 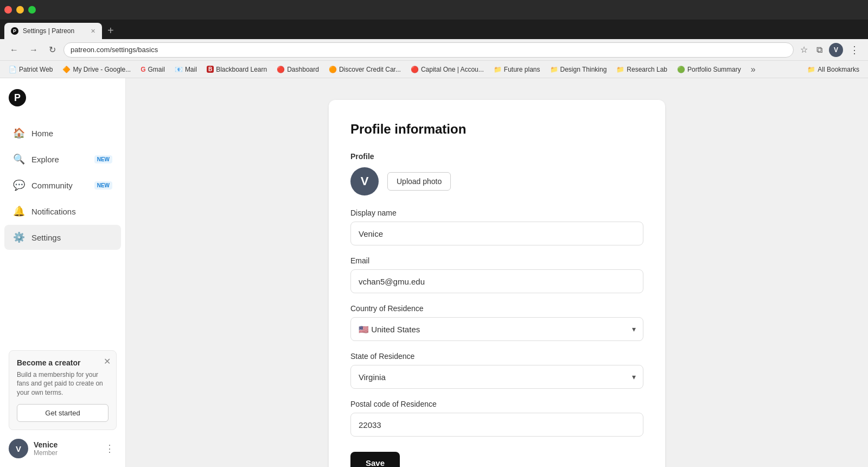 I want to click on minimize-window-button, so click(x=20, y=10).